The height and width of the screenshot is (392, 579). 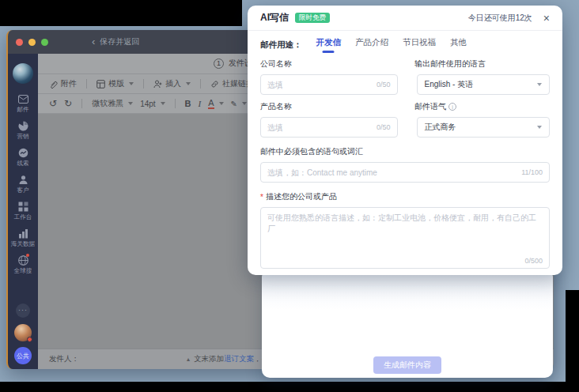 What do you see at coordinates (320, 85) in the screenshot?
I see `company-name-input` at bounding box center [320, 85].